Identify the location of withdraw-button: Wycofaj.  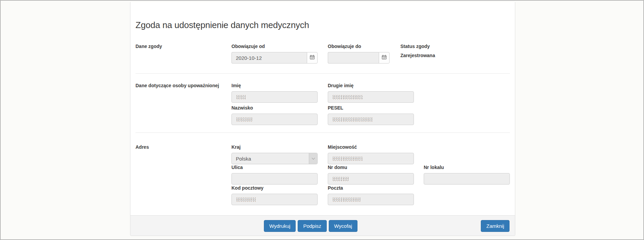
(343, 226).